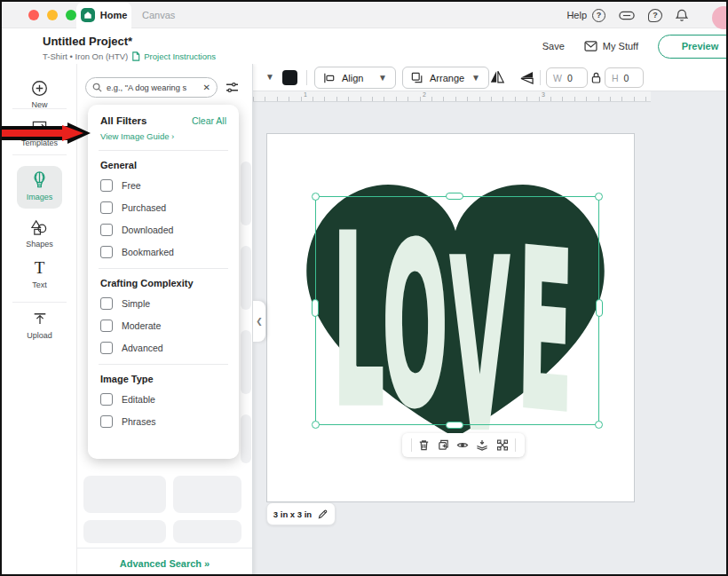  Describe the element at coordinates (163, 282) in the screenshot. I see `filters-dropdown: All Filters Clear All View Image Guide ›…` at that location.